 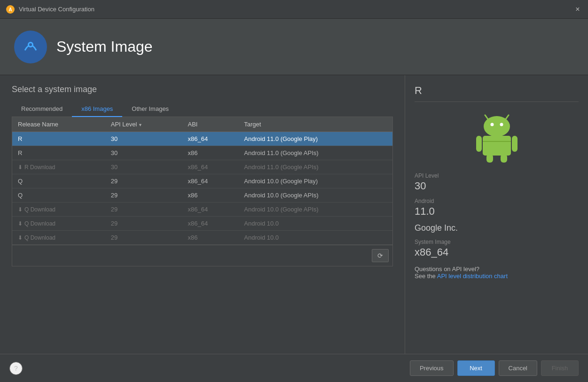 What do you see at coordinates (202, 139) in the screenshot?
I see `table-row: R30x86_64Android 11.0 (Google Play)` at bounding box center [202, 139].